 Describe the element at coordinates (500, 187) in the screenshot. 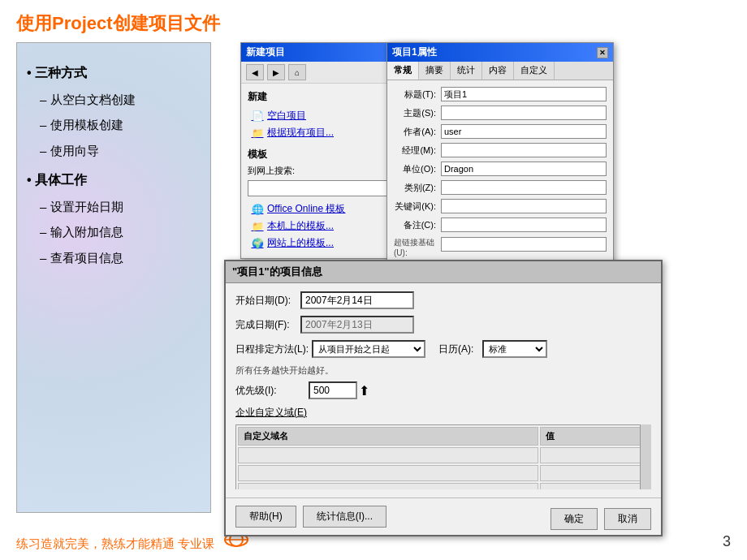

I see `prop-row-category: 类别(Z):` at that location.